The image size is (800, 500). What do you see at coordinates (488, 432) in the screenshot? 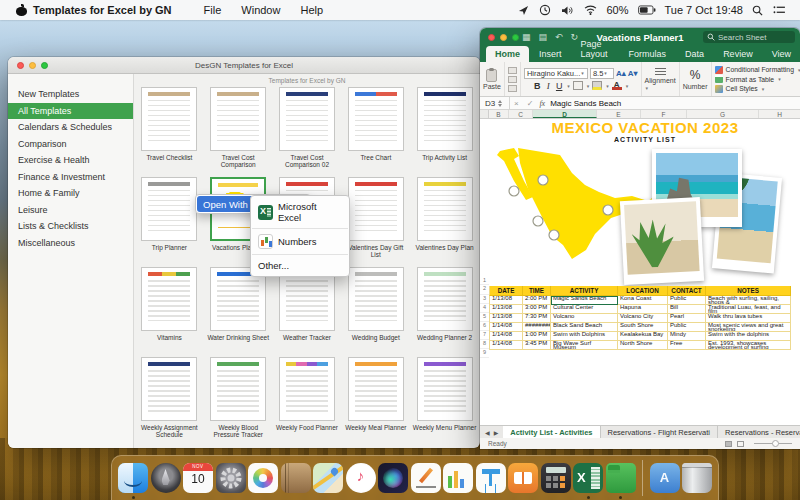
I see `prev-sheet-icon: ◀` at bounding box center [488, 432].